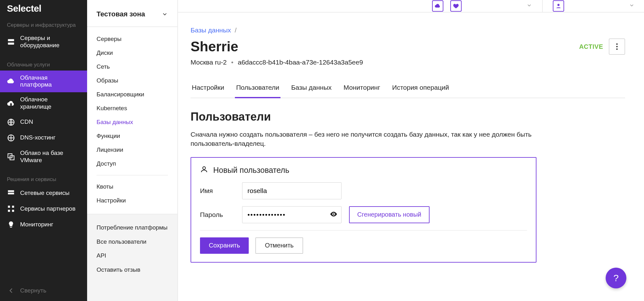  What do you see at coordinates (50, 138) in the screenshot?
I see `sidebar-label: DNS-хостинг` at bounding box center [50, 138].